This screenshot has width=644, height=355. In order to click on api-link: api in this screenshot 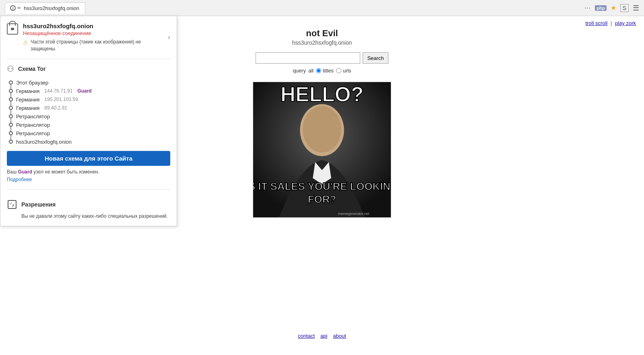, I will do `click(324, 336)`.